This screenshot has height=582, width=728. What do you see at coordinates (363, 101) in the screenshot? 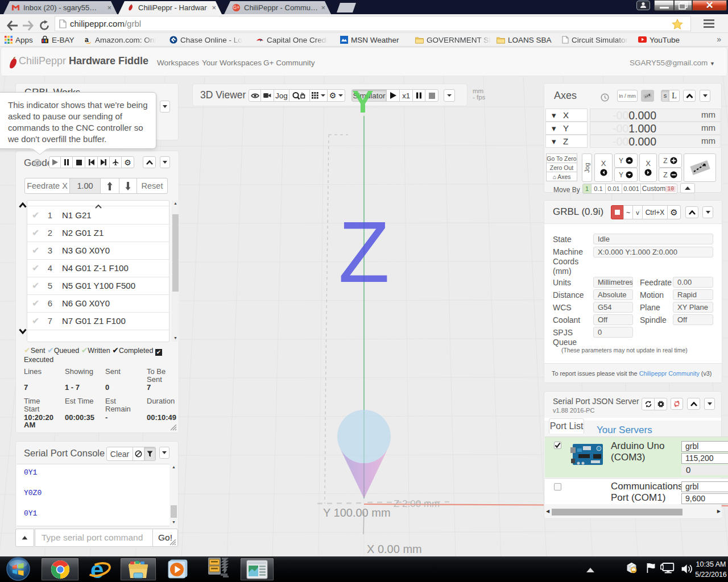
I see `svg-text: Y` at bounding box center [363, 101].